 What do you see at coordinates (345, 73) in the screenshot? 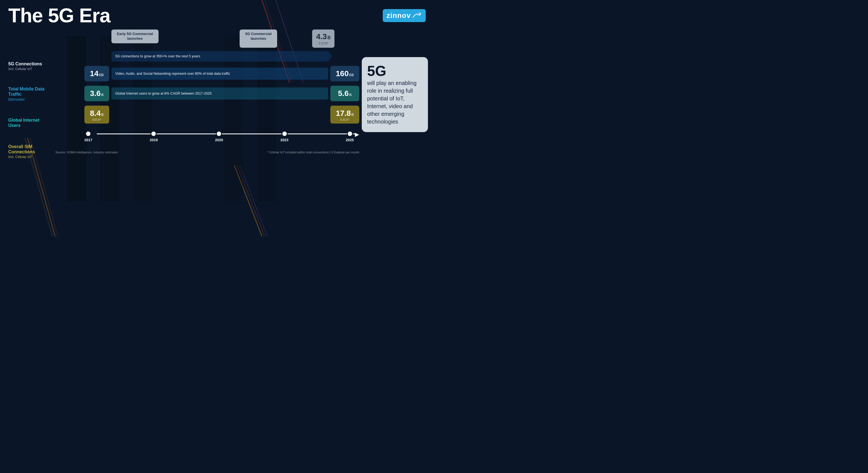
I see `mobile-data-end-box: 160 EB` at bounding box center [345, 73].